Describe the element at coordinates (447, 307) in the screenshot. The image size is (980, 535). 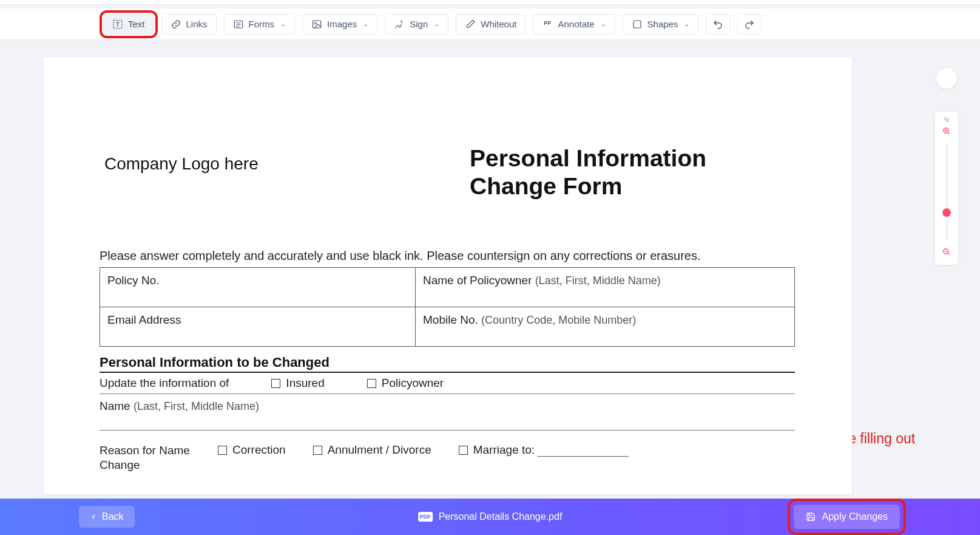
I see `info-table: Policy No. Name of Policyowner (Last, Fi…` at that location.